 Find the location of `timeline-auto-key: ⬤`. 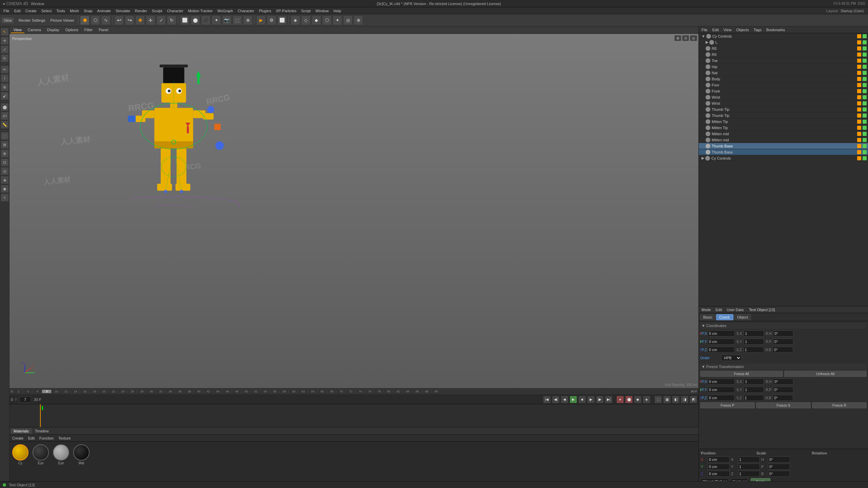

timeline-auto-key: ⬤ is located at coordinates (629, 400).